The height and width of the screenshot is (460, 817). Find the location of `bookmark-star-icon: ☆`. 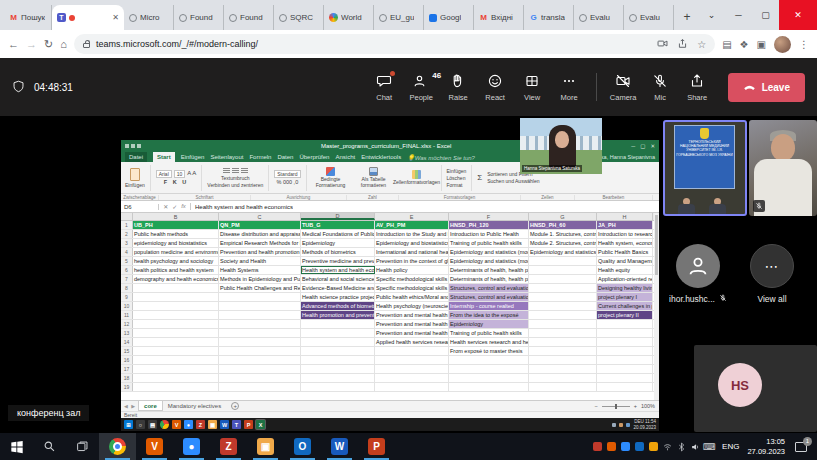

bookmark-star-icon: ☆ is located at coordinates (702, 44).